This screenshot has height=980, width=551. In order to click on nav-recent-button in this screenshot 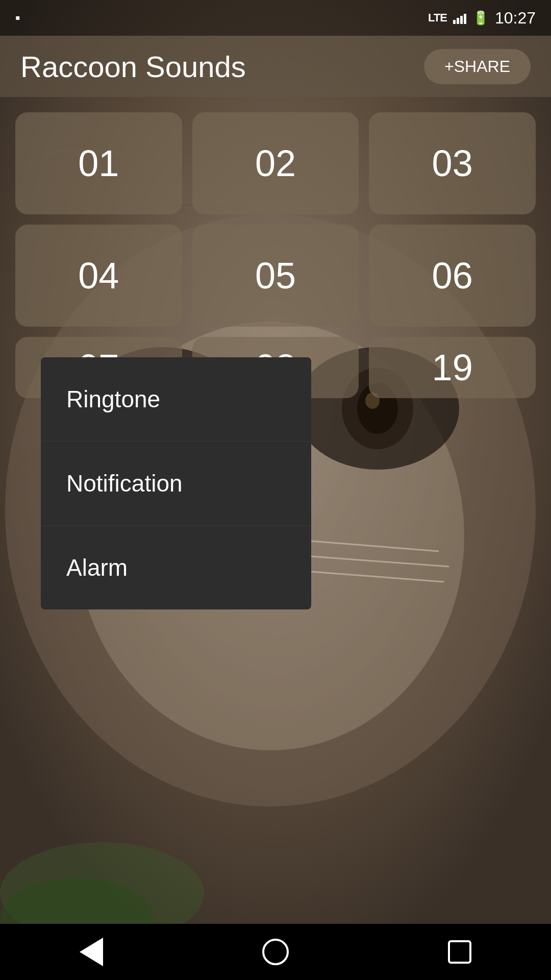, I will do `click(460, 952)`.